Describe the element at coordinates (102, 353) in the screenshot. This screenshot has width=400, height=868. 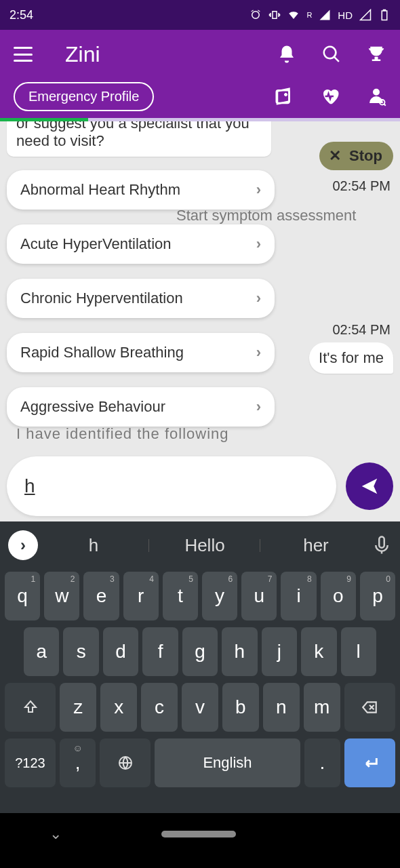
I see `option-label: Rapid Shallow Breathing` at that location.